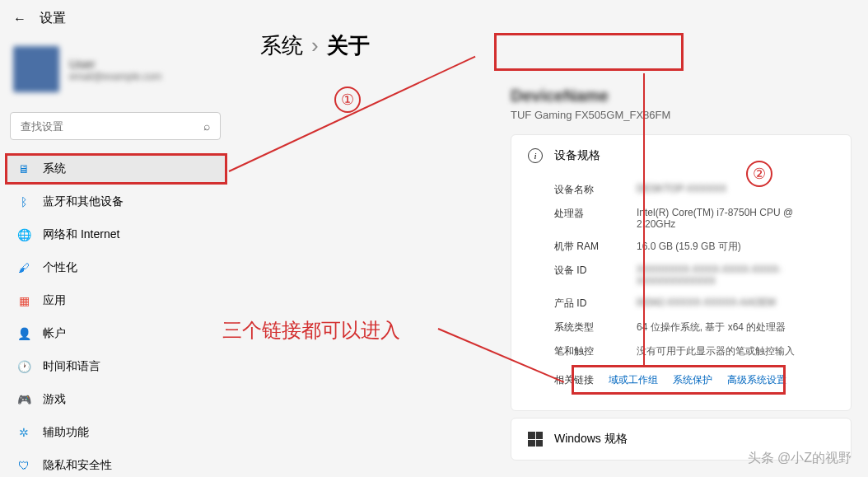  Describe the element at coordinates (24, 400) in the screenshot. I see `gaming-icon: 🎮` at that location.